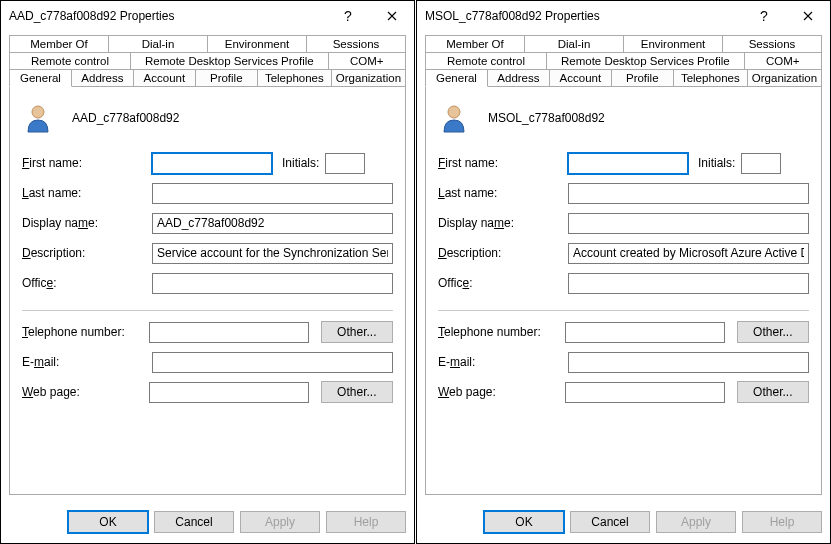 This screenshot has width=831, height=544. Describe the element at coordinates (584, 16) in the screenshot. I see `window-title: MSOL_c778af008d92 Properties` at that location.